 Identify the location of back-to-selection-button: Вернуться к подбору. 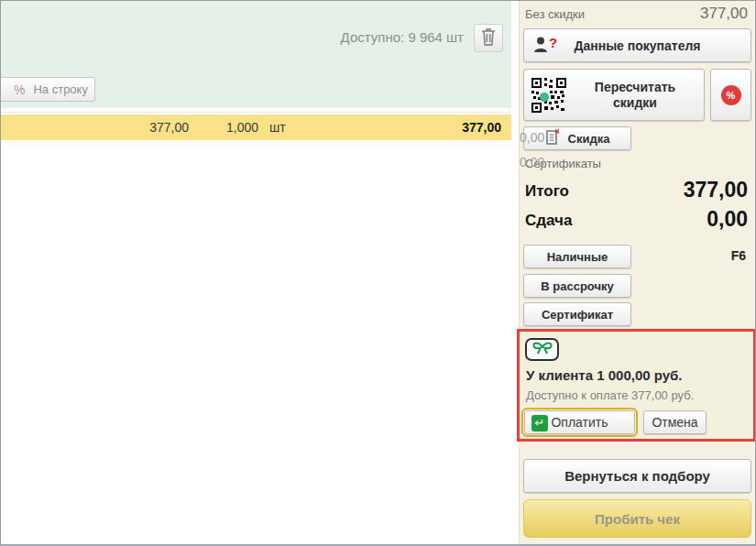
(638, 476).